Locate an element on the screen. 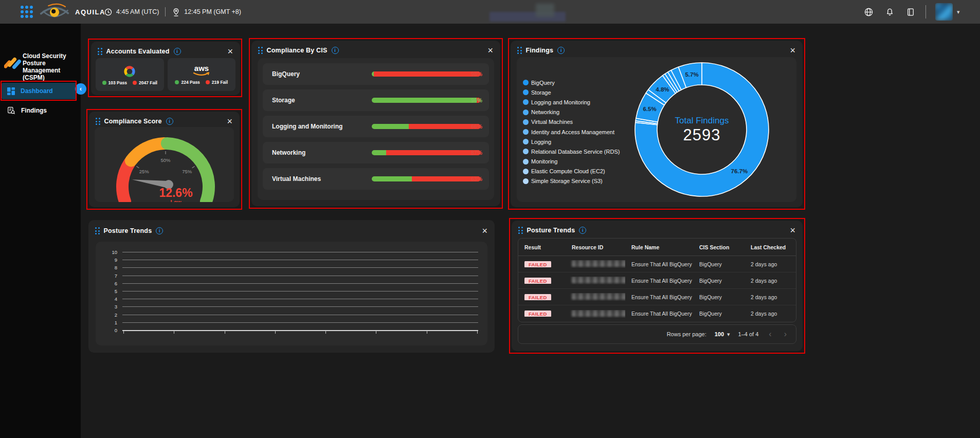 The height and width of the screenshot is (438, 980). legend-item: Virtual Machines is located at coordinates (571, 122).